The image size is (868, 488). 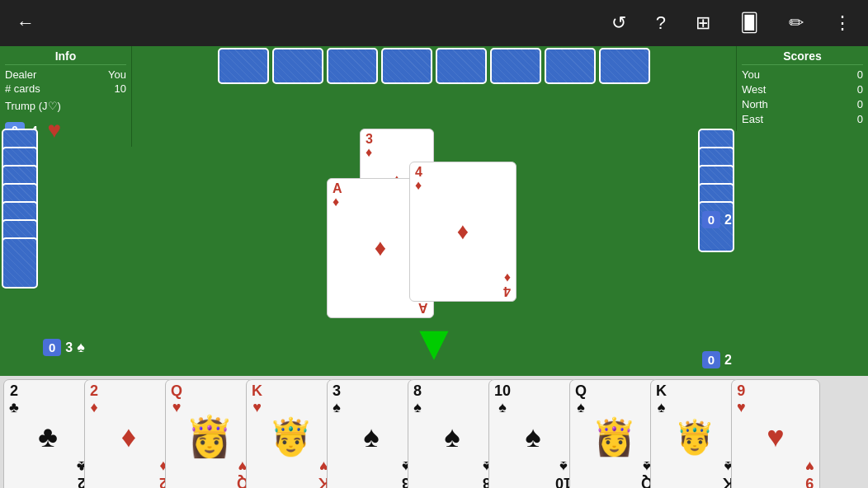 I want to click on hand-card-kh: K♥ 🤴 K♥, so click(x=290, y=434).